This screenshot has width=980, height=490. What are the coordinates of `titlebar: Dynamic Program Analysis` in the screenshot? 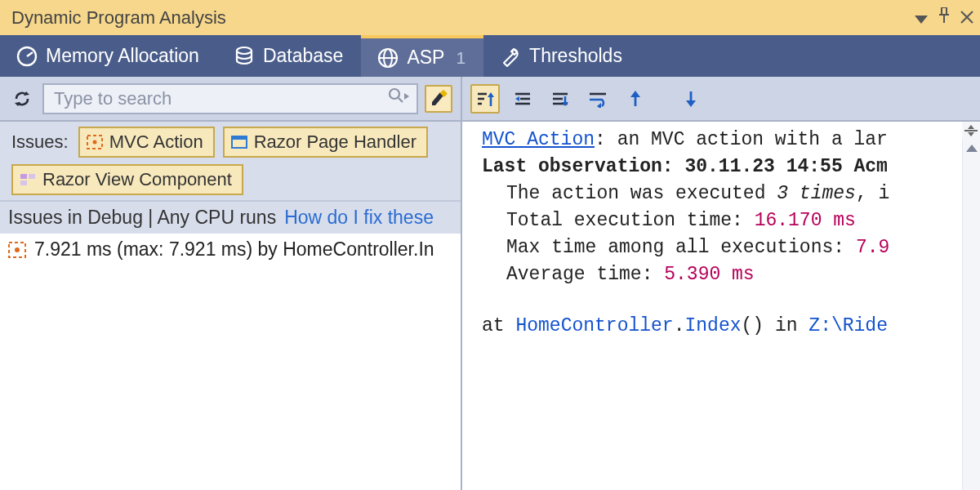 It's located at (490, 18).